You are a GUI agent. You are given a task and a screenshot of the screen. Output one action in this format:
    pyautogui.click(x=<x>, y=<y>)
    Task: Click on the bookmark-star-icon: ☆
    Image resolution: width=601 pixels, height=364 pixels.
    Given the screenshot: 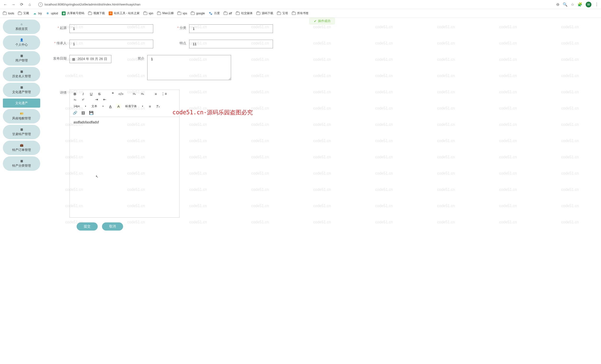 What is the action you would take?
    pyautogui.click(x=572, y=4)
    